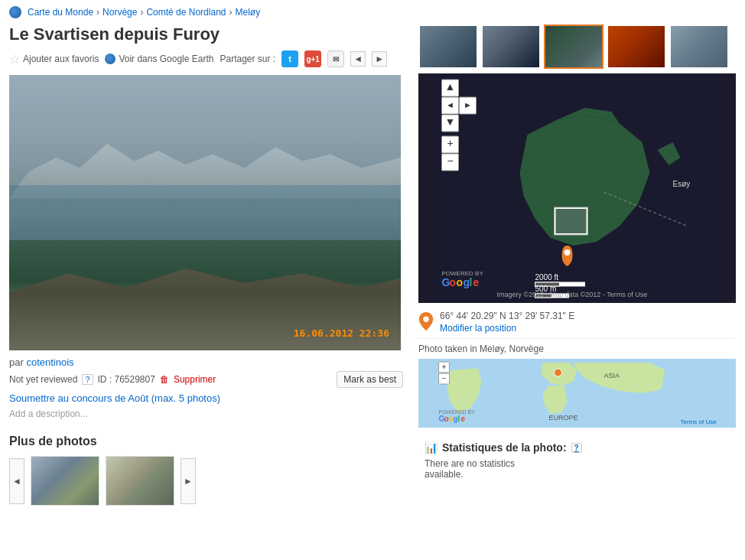 This screenshot has height=560, width=745. Describe the element at coordinates (207, 414) in the screenshot. I see `description-input: Add a description...` at that location.